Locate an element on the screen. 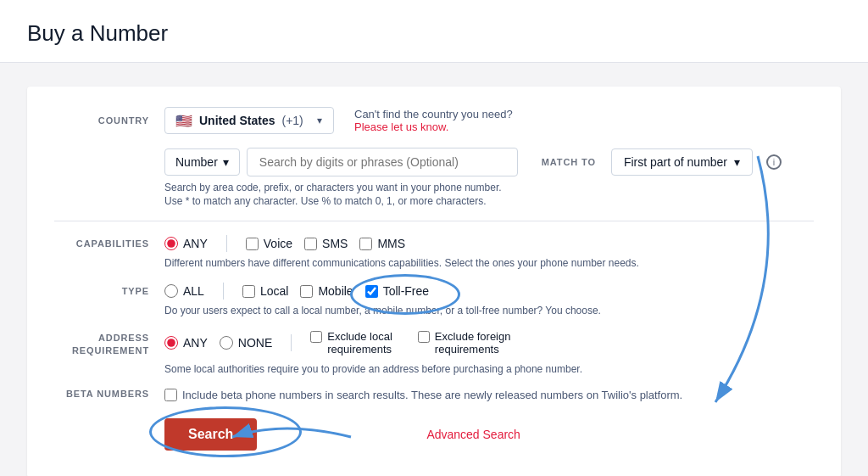  number-type-chevron-icon: ▾ is located at coordinates (225, 162).